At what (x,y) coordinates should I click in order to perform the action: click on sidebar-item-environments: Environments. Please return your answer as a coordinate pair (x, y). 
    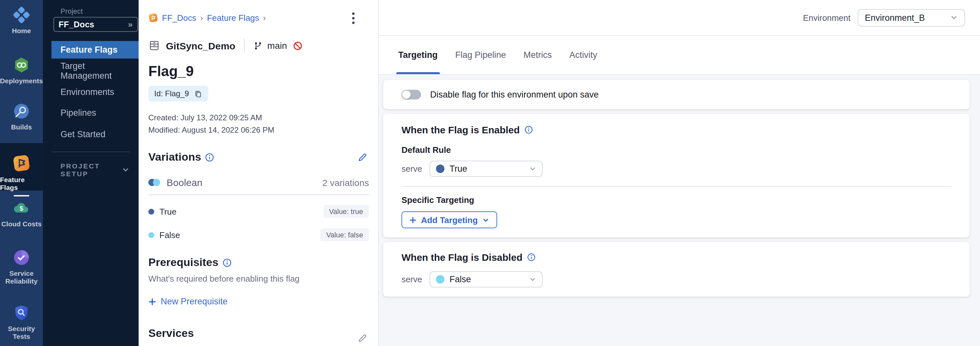
    Looking at the image, I should click on (95, 92).